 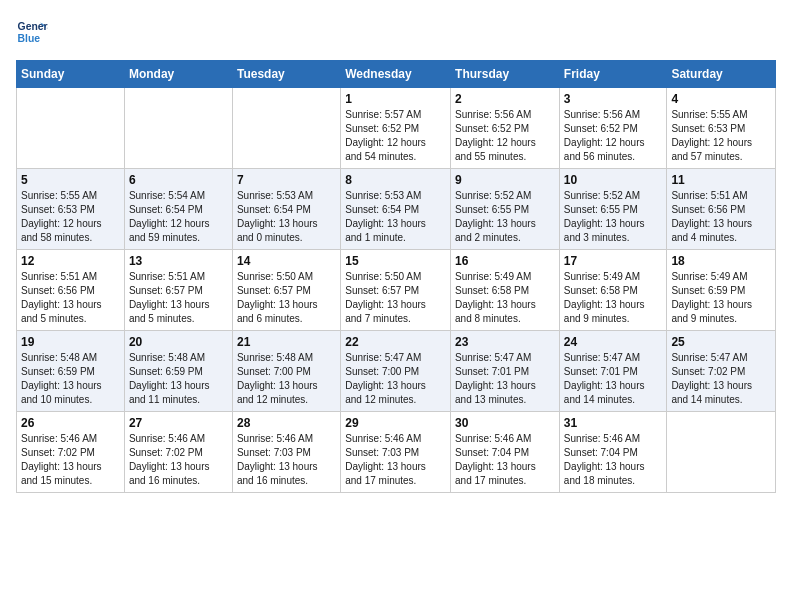 What do you see at coordinates (70, 180) in the screenshot?
I see `day-number: 5` at bounding box center [70, 180].